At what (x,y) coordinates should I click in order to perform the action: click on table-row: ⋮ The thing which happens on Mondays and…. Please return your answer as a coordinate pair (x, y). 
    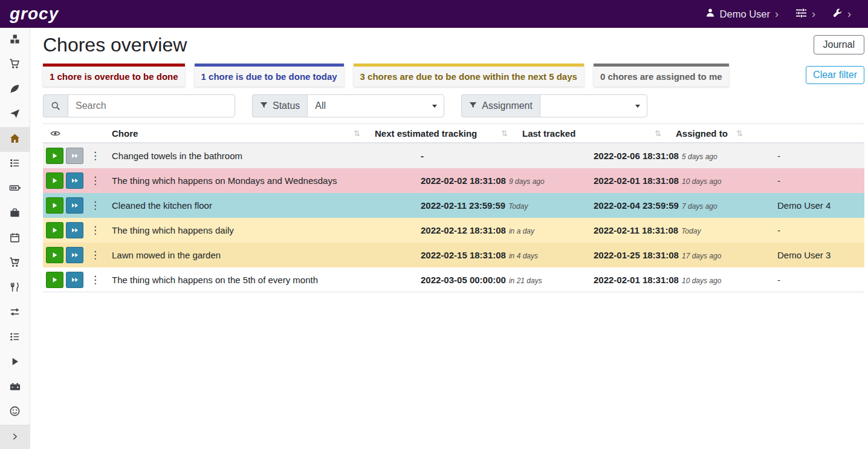
    Looking at the image, I should click on (453, 180).